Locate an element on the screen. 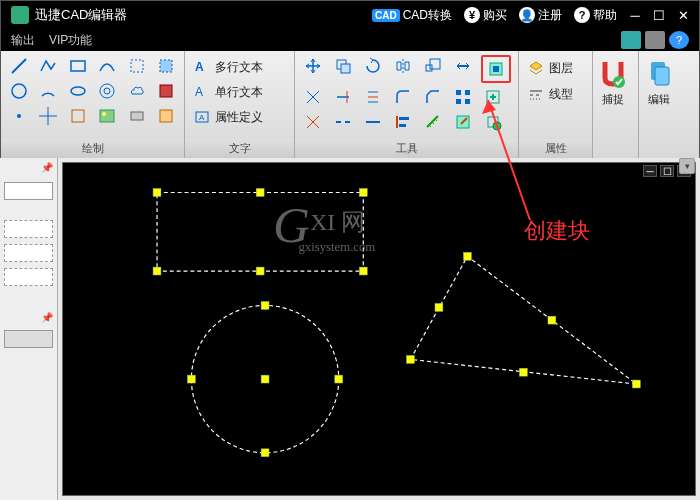  block-tool is located at coordinates (167, 116).